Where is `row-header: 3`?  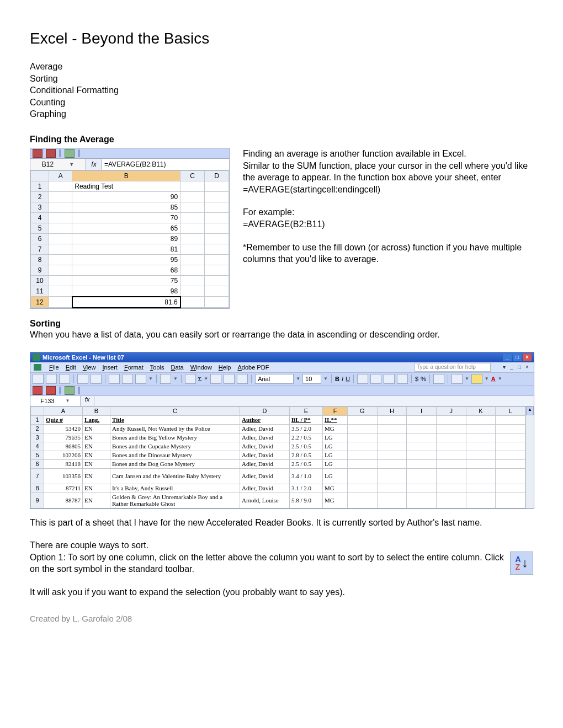
row-header: 3 is located at coordinates (38, 437).